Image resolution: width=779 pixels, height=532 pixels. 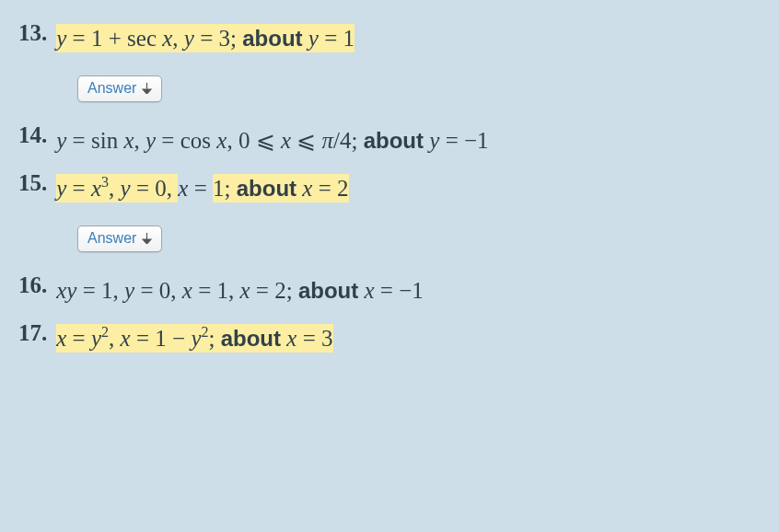 I want to click on problem-number: 14., so click(x=33, y=135).